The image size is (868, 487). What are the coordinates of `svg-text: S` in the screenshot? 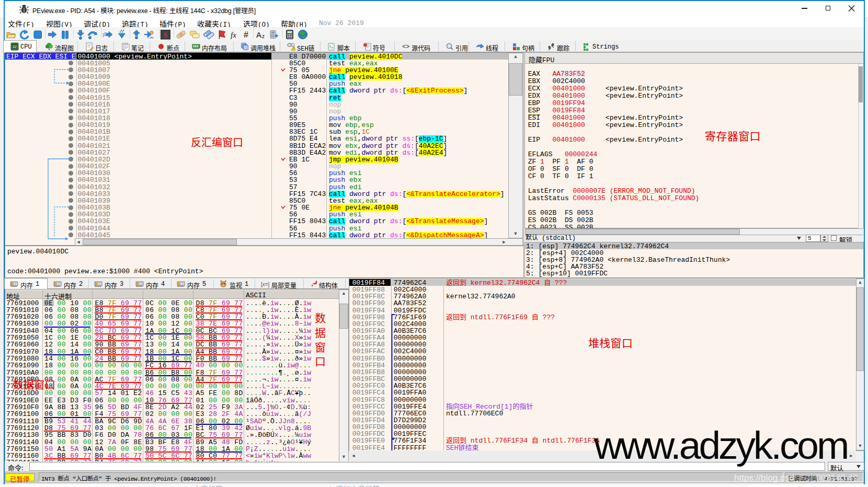 It's located at (166, 36).